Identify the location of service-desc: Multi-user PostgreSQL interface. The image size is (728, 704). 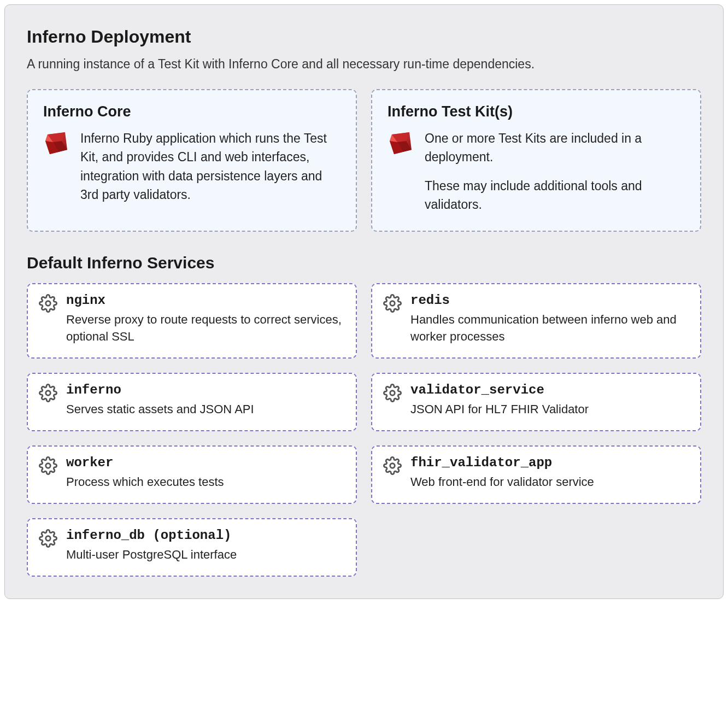
(151, 555).